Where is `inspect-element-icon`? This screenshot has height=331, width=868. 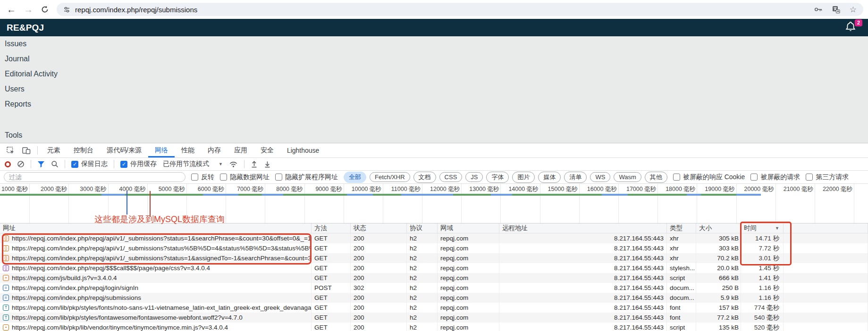 inspect-element-icon is located at coordinates (10, 150).